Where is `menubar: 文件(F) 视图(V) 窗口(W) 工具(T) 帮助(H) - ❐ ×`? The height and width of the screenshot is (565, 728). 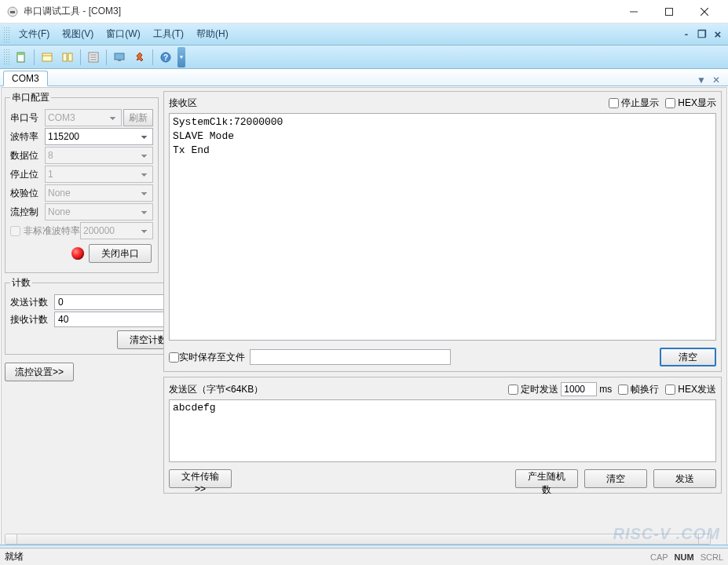 menubar: 文件(F) 视图(V) 窗口(W) 工具(T) 帮助(H) - ❐ × is located at coordinates (364, 35).